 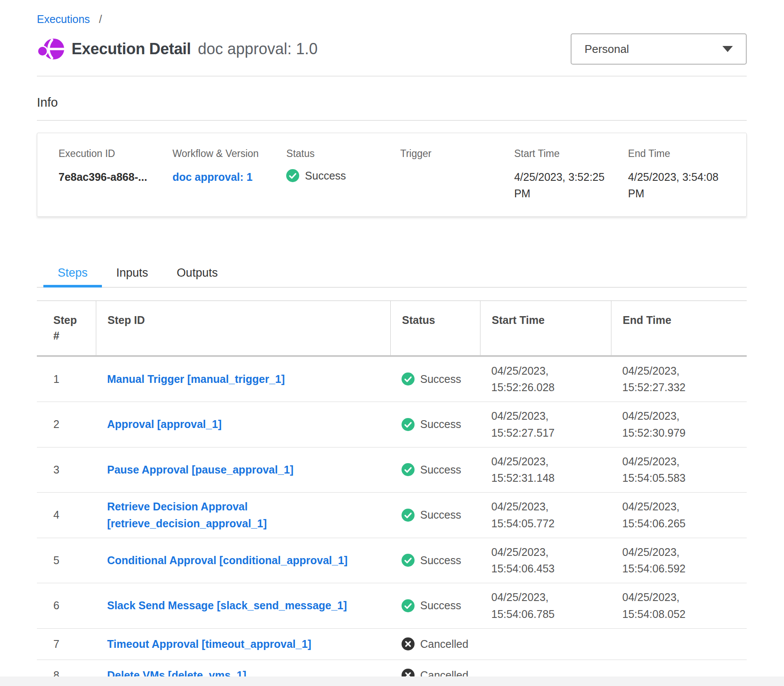 What do you see at coordinates (679, 644) in the screenshot?
I see `end-time-cell` at bounding box center [679, 644].